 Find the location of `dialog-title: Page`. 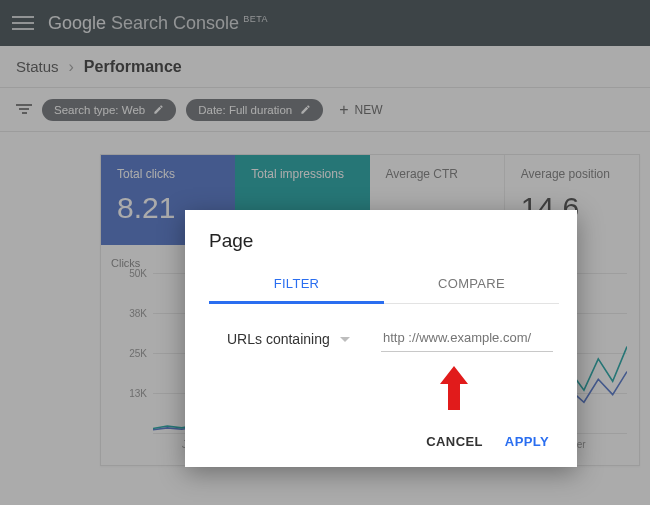

dialog-title: Page is located at coordinates (384, 241).